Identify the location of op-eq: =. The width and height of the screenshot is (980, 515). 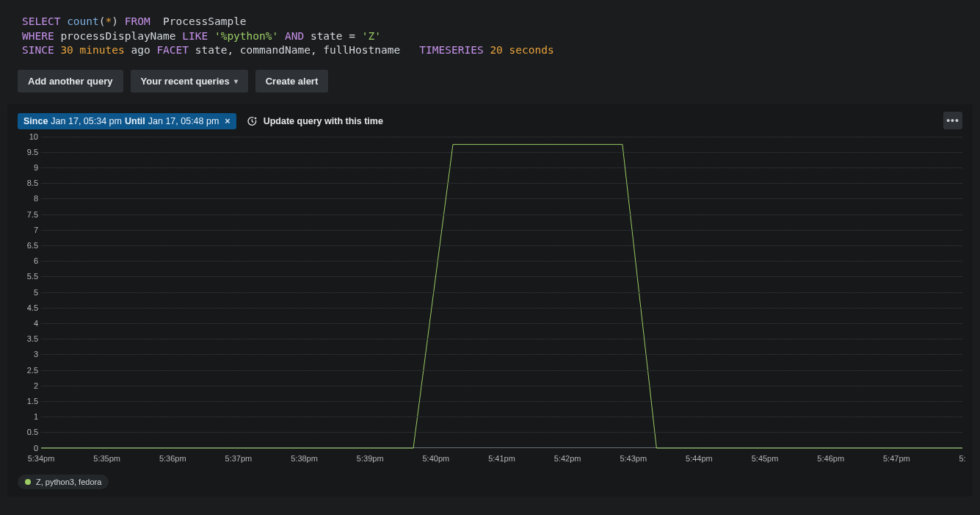
(352, 36).